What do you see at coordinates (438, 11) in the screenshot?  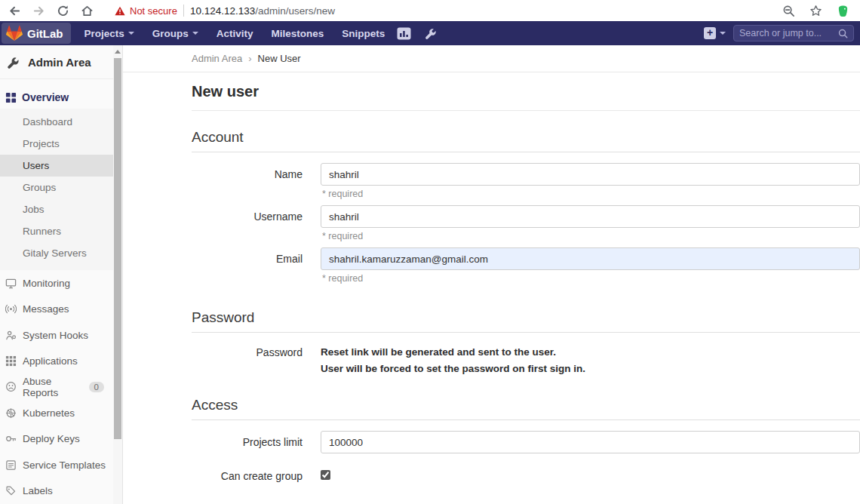 I see `address-bar: Not secure 10.124.12.133/admin/users/new` at bounding box center [438, 11].